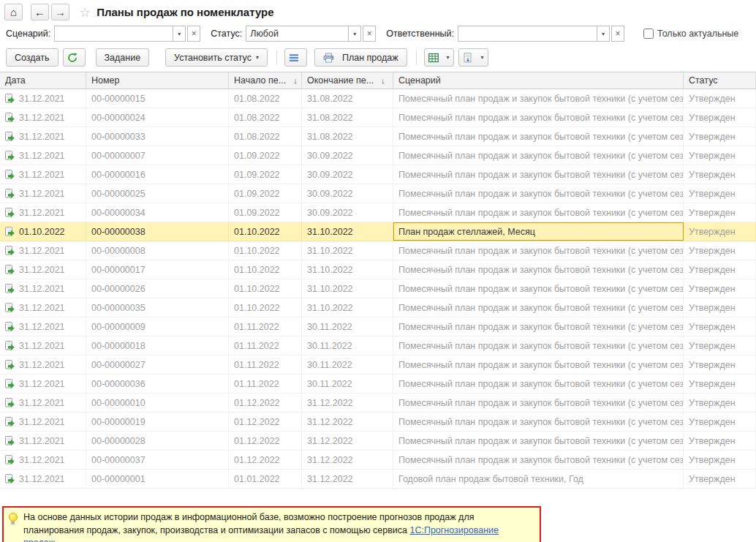 The width and height of the screenshot is (756, 542). Describe the element at coordinates (348, 364) in the screenshot. I see `cell-end: 30.11.2022` at that location.